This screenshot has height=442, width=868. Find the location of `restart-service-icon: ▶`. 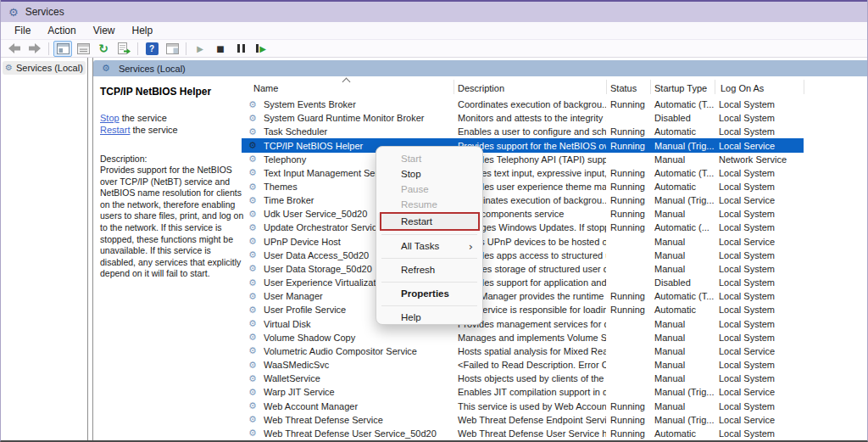

restart-service-icon: ▶ is located at coordinates (261, 49).